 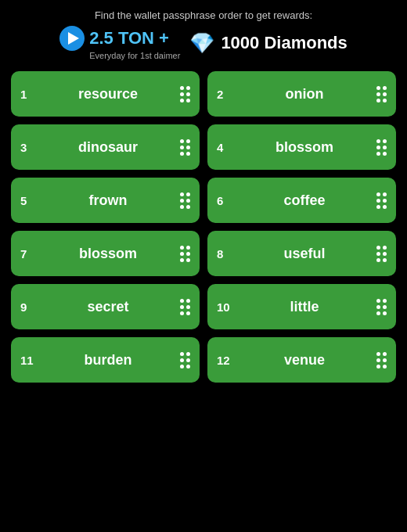 What do you see at coordinates (74, 38) in the screenshot?
I see `play-triangle` at bounding box center [74, 38].